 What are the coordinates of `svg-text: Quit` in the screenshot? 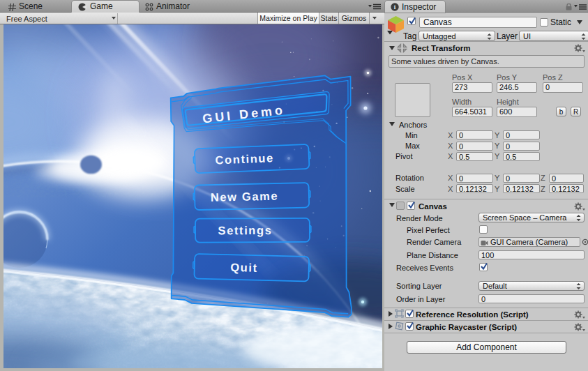 It's located at (244, 268).